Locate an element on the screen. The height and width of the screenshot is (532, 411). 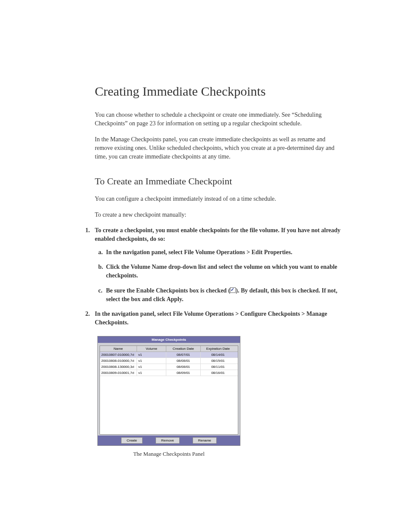
panel-body: Name Volume Creation Date Expiration Dat… is located at coordinates (169, 389).